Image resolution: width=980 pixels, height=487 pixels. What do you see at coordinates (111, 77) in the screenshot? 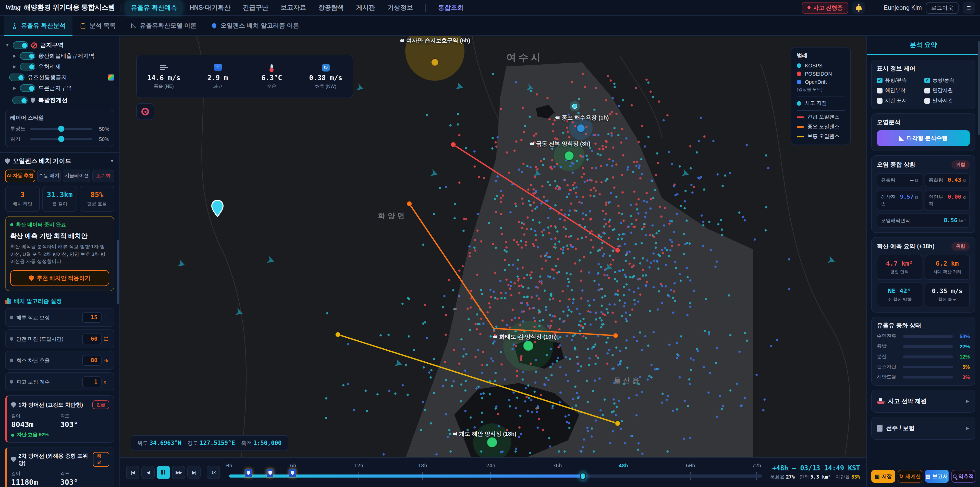
I see `layer-style-swatch-icon` at bounding box center [111, 77].